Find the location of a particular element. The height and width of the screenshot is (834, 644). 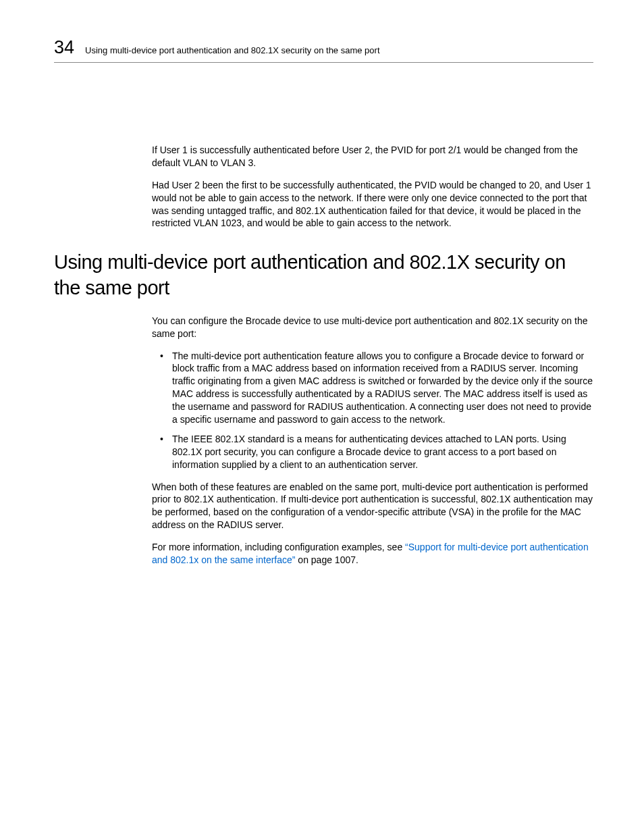

chapter-number: 34 is located at coordinates (64, 47).